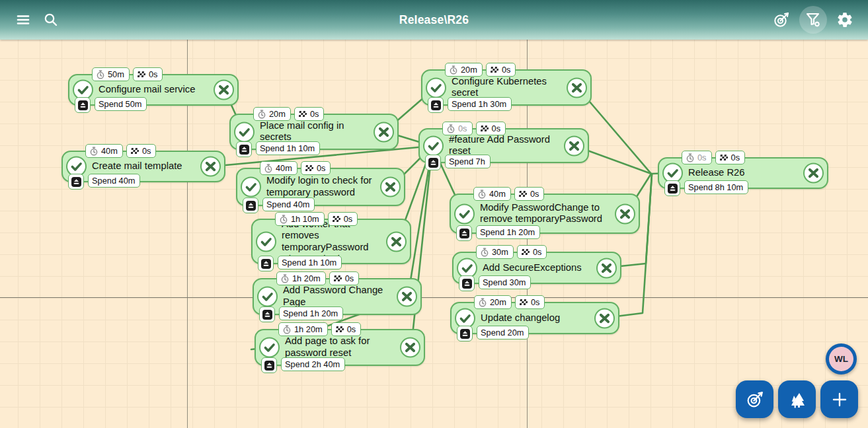 The image size is (868, 428). What do you see at coordinates (755, 399) in the screenshot?
I see `goal-fab-button` at bounding box center [755, 399].